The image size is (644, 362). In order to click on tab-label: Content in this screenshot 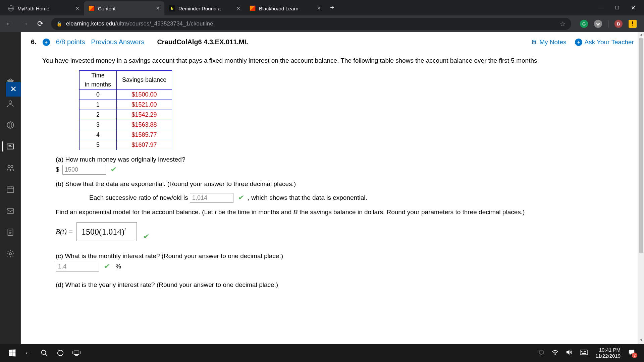, I will do `click(125, 9)`.